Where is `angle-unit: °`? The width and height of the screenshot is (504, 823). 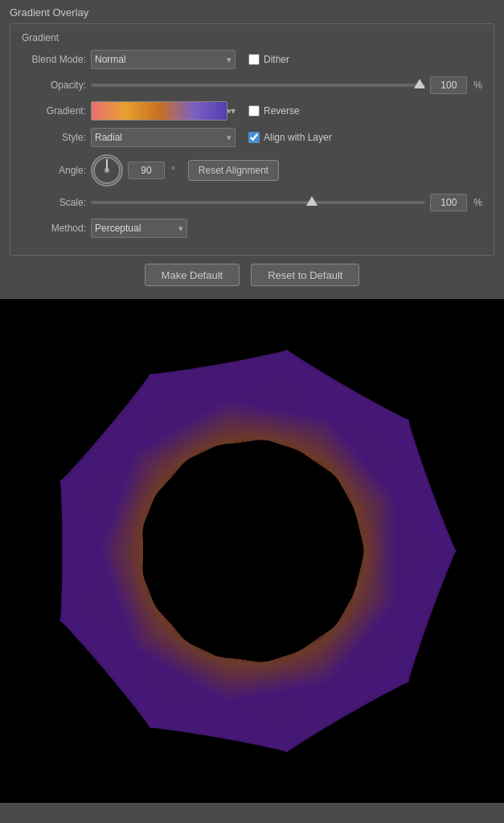 angle-unit: ° is located at coordinates (174, 170).